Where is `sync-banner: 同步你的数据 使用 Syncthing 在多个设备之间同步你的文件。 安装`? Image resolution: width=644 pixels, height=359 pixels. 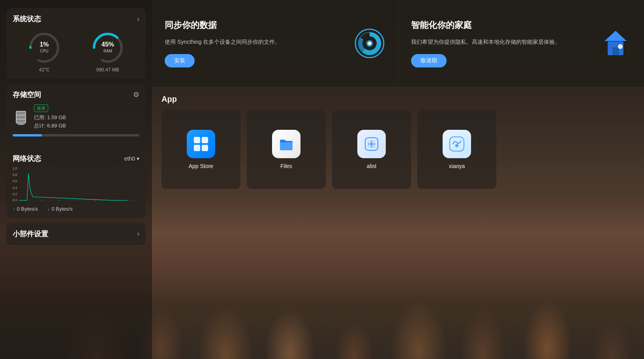
sync-banner: 同步你的数据 使用 Syncthing 在多个设备之间同步你的文件。 安装 is located at coordinates (275, 43).